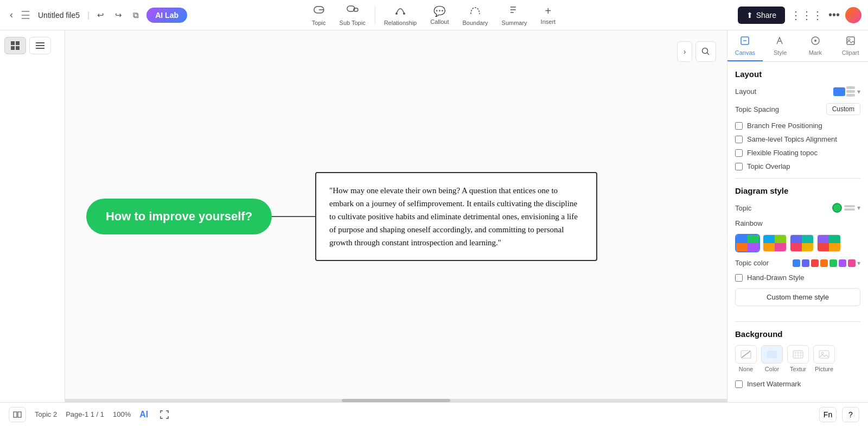 Image resolution: width=868 pixels, height=426 pixels. What do you see at coordinates (739, 278) in the screenshot?
I see `hand-drawn-checkbox` at bounding box center [739, 278].